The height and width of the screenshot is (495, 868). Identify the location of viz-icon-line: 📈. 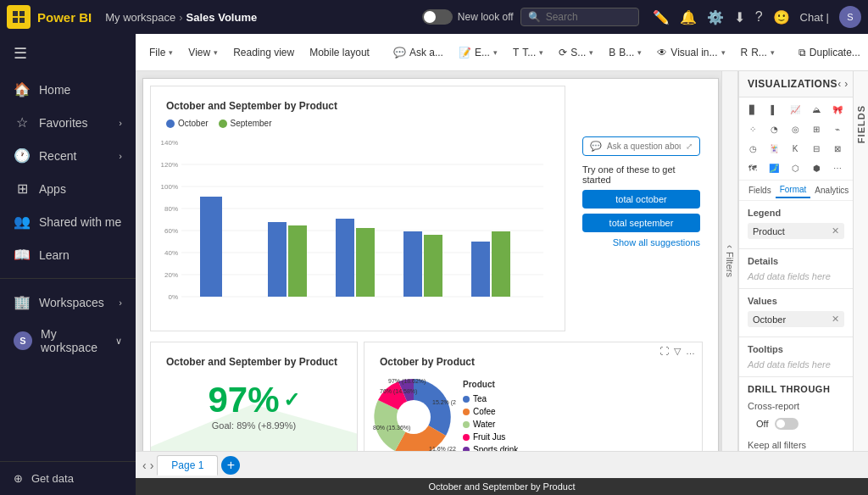
(795, 109).